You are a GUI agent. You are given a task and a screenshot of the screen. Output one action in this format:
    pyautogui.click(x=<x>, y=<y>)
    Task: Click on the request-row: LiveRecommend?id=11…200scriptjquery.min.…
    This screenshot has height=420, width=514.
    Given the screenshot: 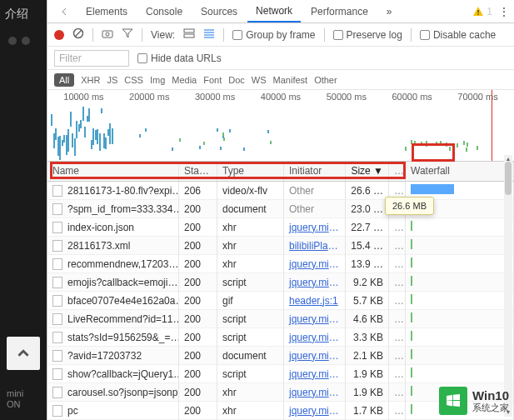 What is the action you would take?
    pyautogui.click(x=281, y=319)
    